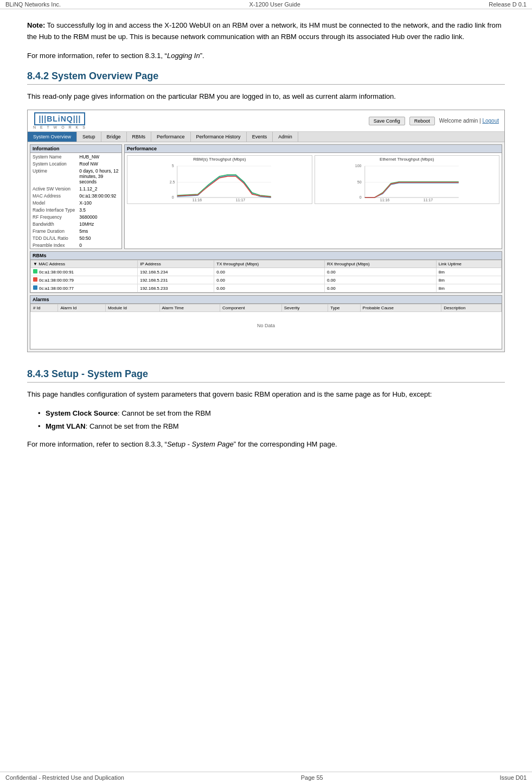 This screenshot has height=783, width=532. Describe the element at coordinates (60, 119) in the screenshot. I see `webui-logo-text: |||BLiNQ|||` at that location.